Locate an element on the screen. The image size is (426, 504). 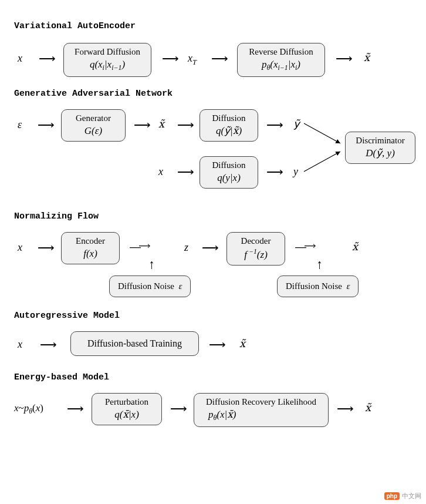
vae-reverse-formula: pθ(xi−1|xi) is located at coordinates (281, 65).